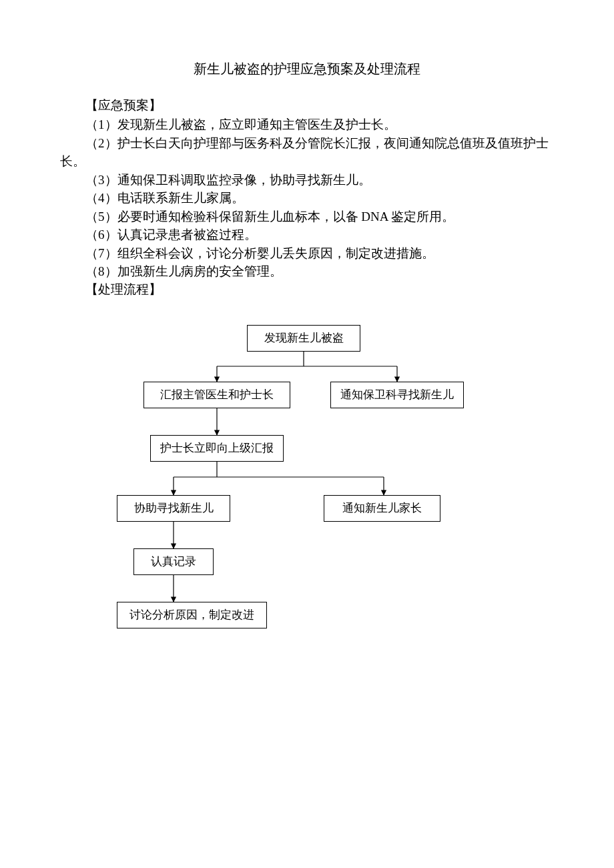 The width and height of the screenshot is (614, 868). I want to click on plan-item-5: （5）必要时通知检验科保留新生儿血标本，以备 DNA 鉴定所用。, so click(307, 217).